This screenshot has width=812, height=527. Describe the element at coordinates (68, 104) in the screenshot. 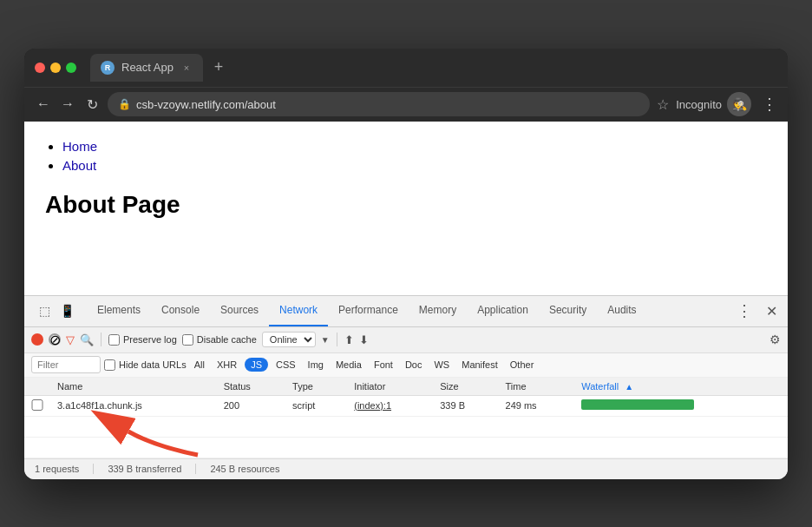

I see `forward-button: →` at that location.